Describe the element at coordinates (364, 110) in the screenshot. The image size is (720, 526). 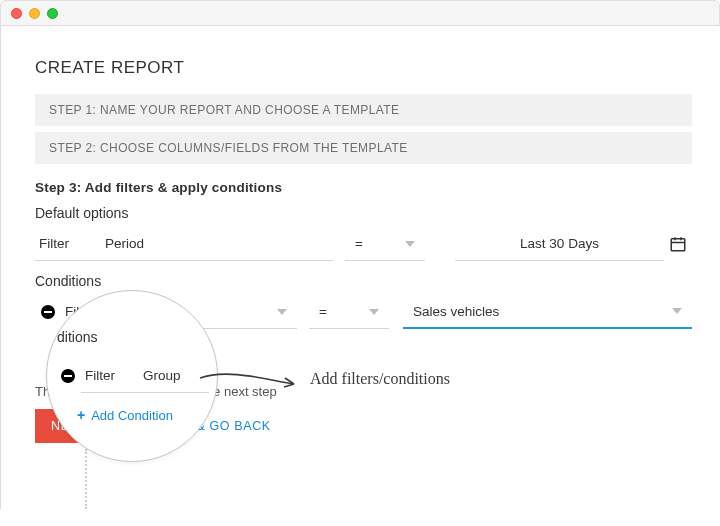
I see `step-1-header: STEP 1: NAME YOUR REPORT AND CHOOSE A TE…` at that location.